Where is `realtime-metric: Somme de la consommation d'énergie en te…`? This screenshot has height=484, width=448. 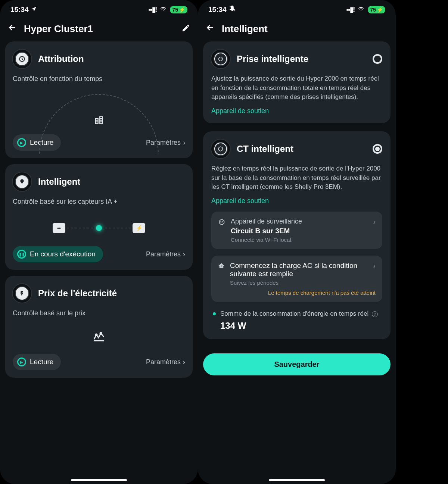 realtime-metric: Somme de la consommation d'énergie en te… is located at coordinates (297, 320).